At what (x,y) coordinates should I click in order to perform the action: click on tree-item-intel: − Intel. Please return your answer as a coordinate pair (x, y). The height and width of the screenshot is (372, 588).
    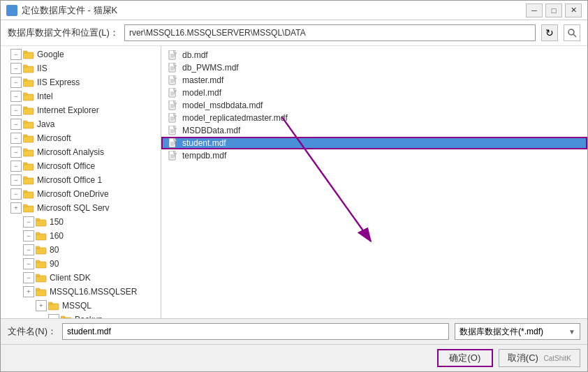
    Looking at the image, I should click on (81, 96).